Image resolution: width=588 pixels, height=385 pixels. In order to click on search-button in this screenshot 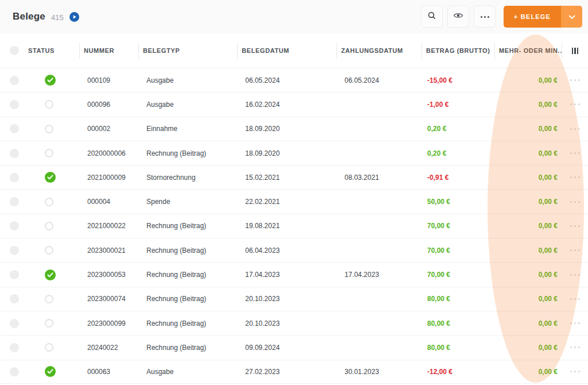, I will do `click(432, 17)`.